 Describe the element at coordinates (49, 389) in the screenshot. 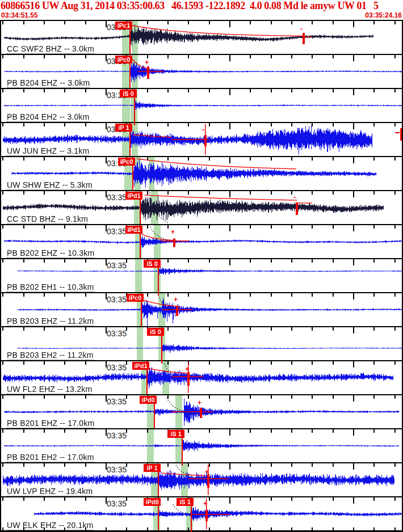

I see `station-label: UW FL2 EHZ -- 13.2km` at that location.